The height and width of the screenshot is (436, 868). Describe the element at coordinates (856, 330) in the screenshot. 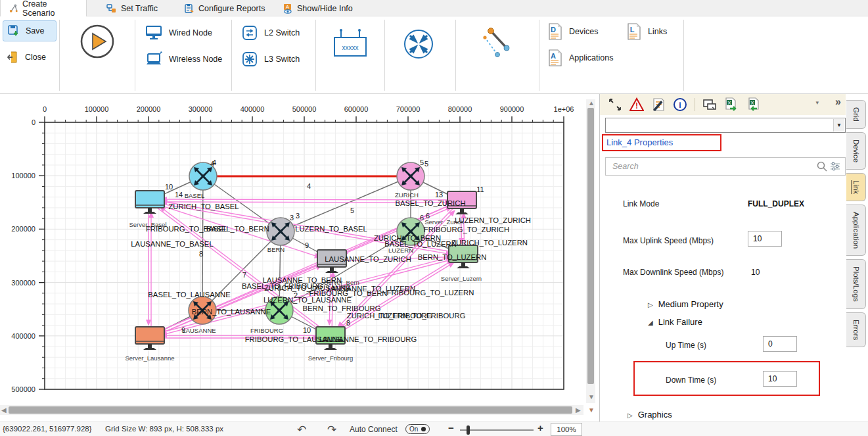

I see `side-tab-errors: Errors` at that location.